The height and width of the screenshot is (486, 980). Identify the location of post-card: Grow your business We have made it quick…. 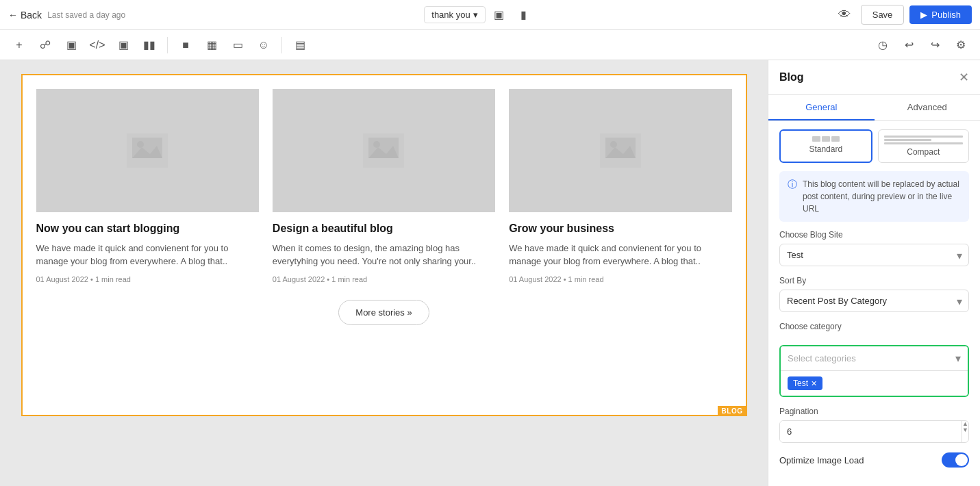
(620, 186).